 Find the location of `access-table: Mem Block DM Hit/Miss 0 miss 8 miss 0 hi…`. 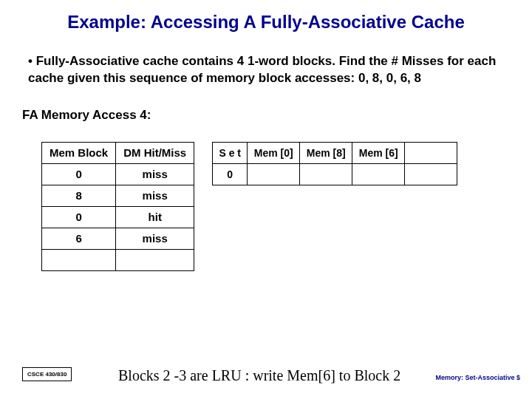

access-table: Mem Block DM Hit/Miss 0 miss 8 miss 0 hi… is located at coordinates (118, 207).